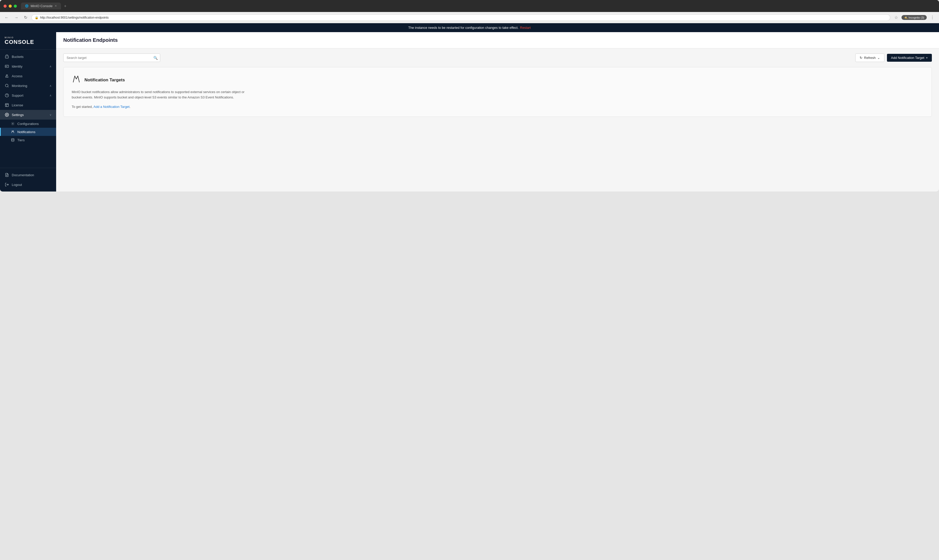 Image resolution: width=939 pixels, height=560 pixels. What do you see at coordinates (28, 140) in the screenshot?
I see `sidebar-item-tiers: Tiers` at bounding box center [28, 140].